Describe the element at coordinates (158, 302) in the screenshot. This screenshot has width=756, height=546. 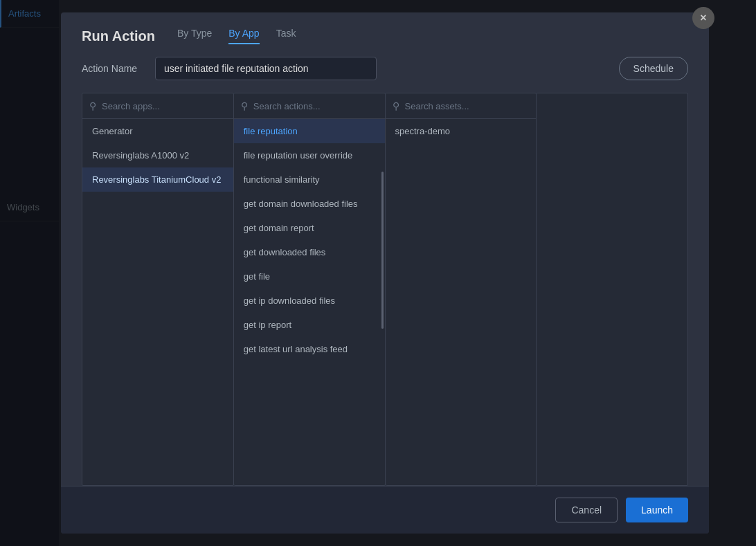
I see `apps-list: Generator Reversinglabs A1000 v2 Reversi…` at that location.